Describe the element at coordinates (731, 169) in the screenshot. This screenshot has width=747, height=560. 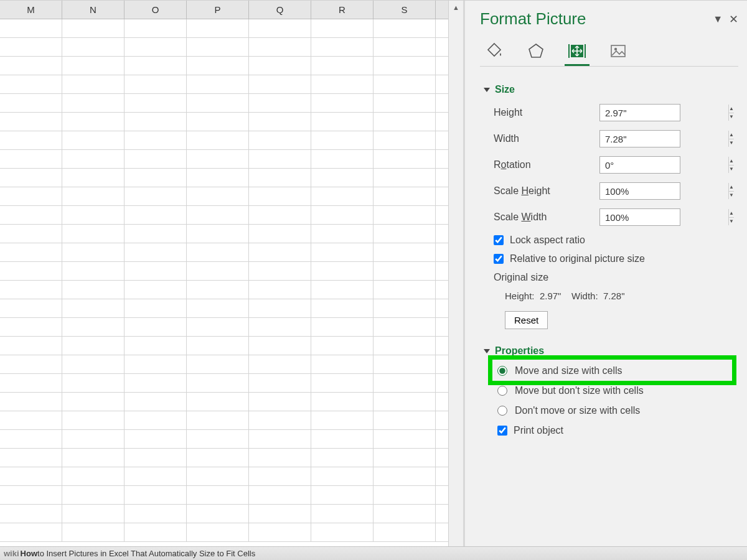
I see `rotation-spin-down: ▼` at that location.